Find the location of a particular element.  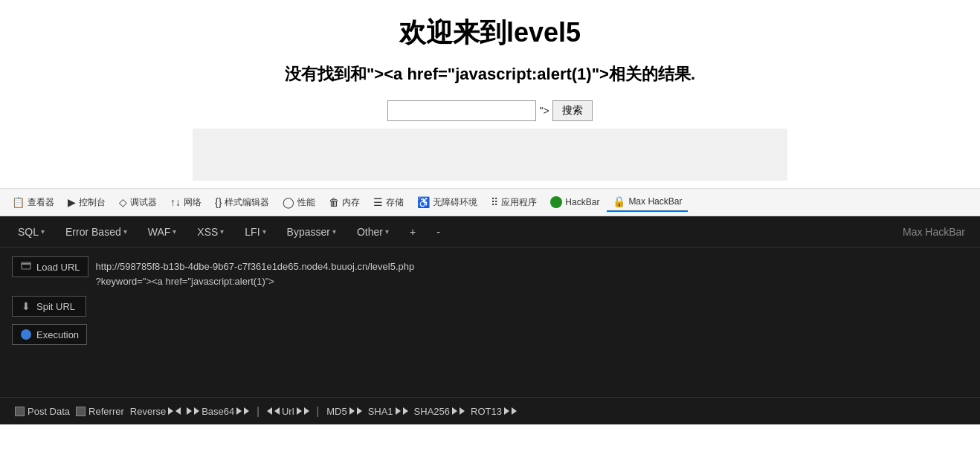

hackbar-menu-bypasser: Bypasser ▾ is located at coordinates (312, 232).